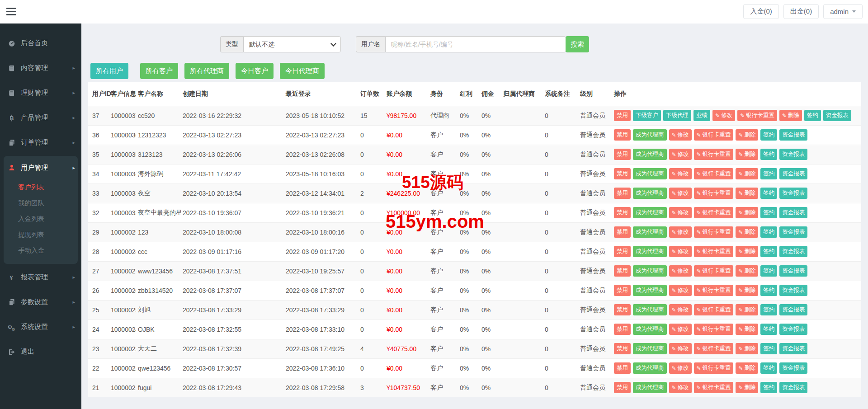  Describe the element at coordinates (41, 93) in the screenshot. I see `sidebar-item-finance: 理财管理▸` at that location.